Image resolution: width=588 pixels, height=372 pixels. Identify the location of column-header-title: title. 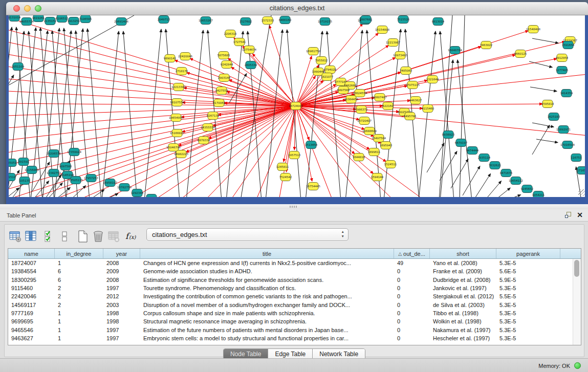
(267, 254).